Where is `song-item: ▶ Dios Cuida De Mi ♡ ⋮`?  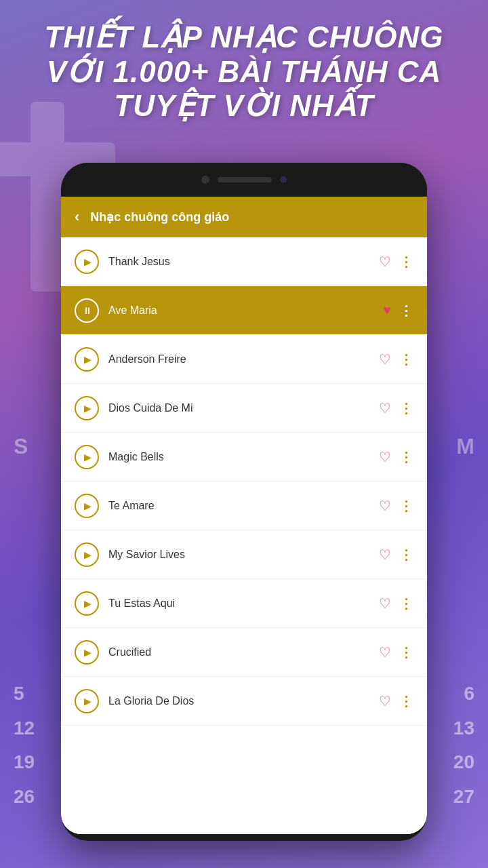
song-item: ▶ Dios Cuida De Mi ♡ ⋮ is located at coordinates (244, 408).